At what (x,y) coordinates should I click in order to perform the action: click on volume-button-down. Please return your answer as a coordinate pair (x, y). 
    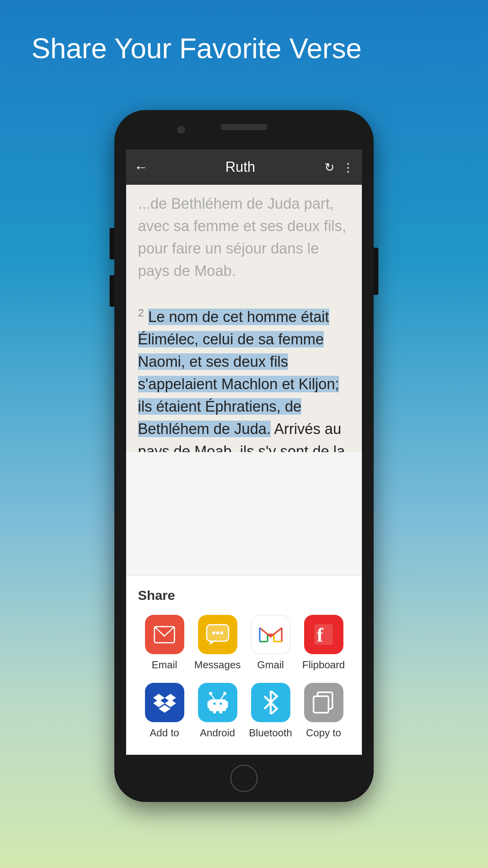
    Looking at the image, I should click on (112, 291).